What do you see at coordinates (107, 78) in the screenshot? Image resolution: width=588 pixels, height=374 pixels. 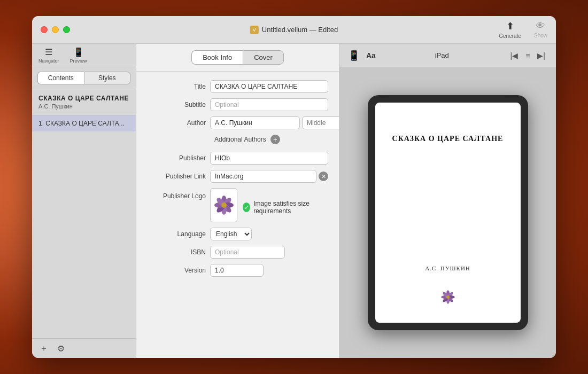 I see `tab-styles: Styles` at bounding box center [107, 78].